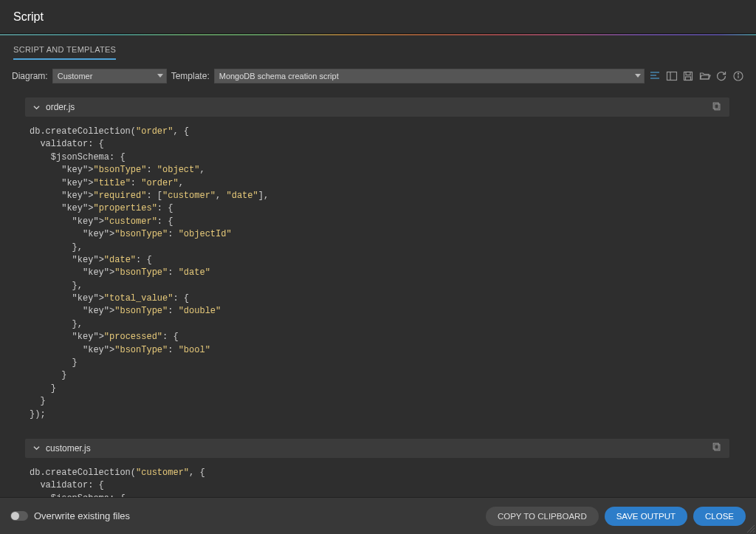 This screenshot has width=756, height=534. What do you see at coordinates (738, 76) in the screenshot?
I see `info-icon` at bounding box center [738, 76].